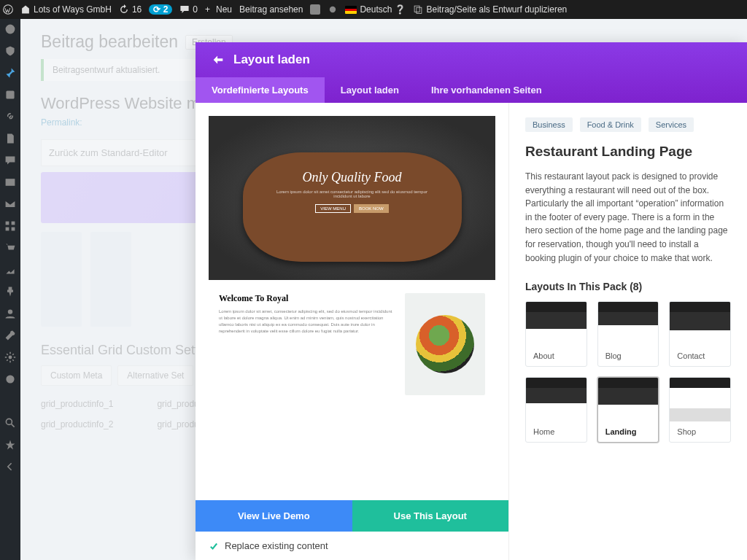 The height and width of the screenshot is (560, 747). Describe the element at coordinates (10, 445) in the screenshot. I see `star-icon` at that location.